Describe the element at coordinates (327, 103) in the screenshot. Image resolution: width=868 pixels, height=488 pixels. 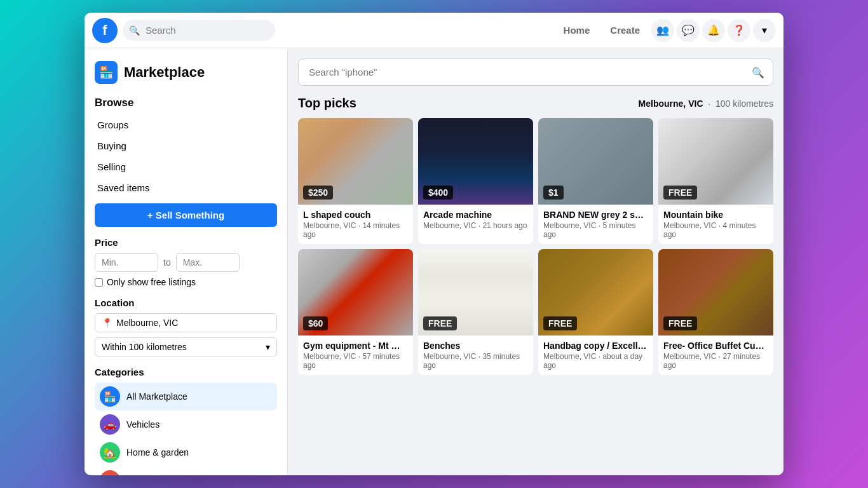
I see `top-picks-title: Top picks` at that location.